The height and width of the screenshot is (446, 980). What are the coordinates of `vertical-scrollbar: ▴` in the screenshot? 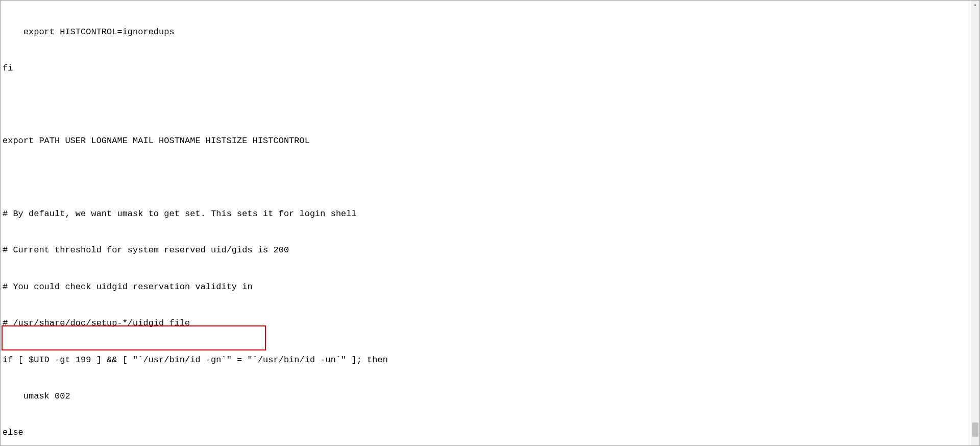 It's located at (975, 223).